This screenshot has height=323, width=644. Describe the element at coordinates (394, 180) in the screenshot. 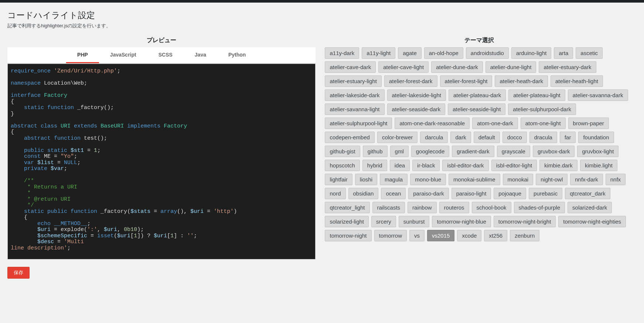

I see `theme-button-magula: magula` at that location.